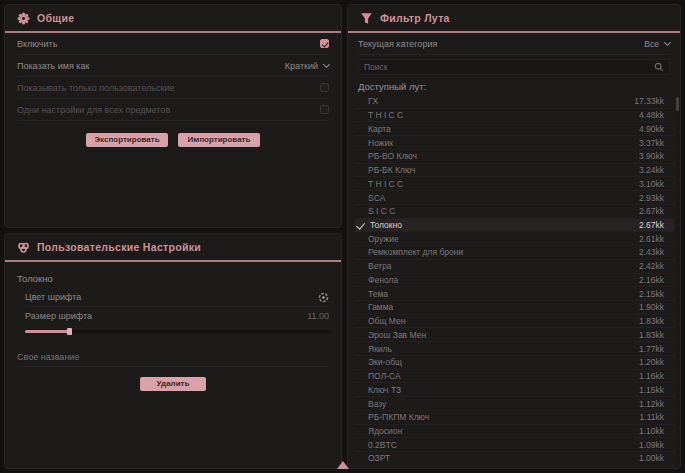 The height and width of the screenshot is (473, 685). Describe the element at coordinates (514, 418) in the screenshot. I see `loot-item-row: РБ-ПКПМ Ключ1.11kk` at that location.